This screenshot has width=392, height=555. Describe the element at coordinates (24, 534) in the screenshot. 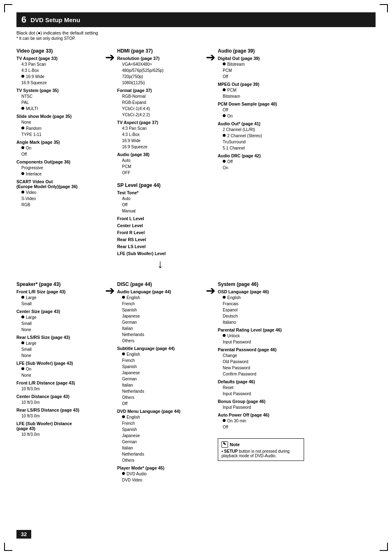

I see `page-number: 32` at that location.